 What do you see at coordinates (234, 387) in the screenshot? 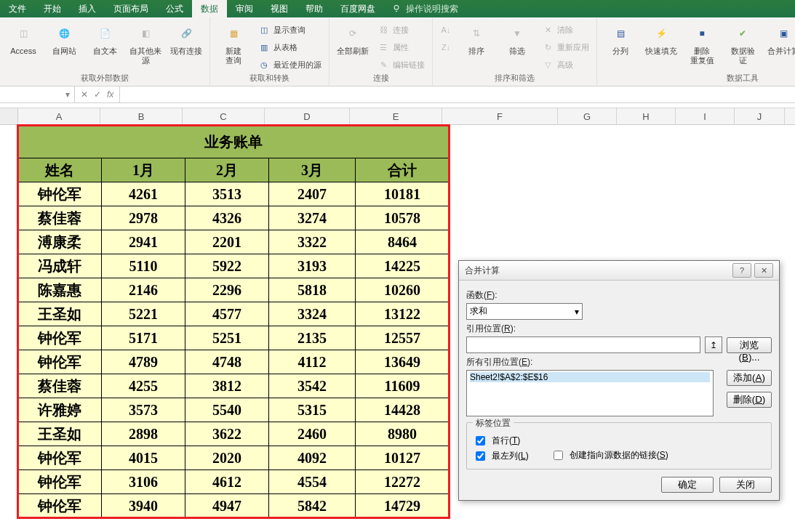
I see `table-row: 蔡佳蓉42553812354211609` at bounding box center [234, 387].